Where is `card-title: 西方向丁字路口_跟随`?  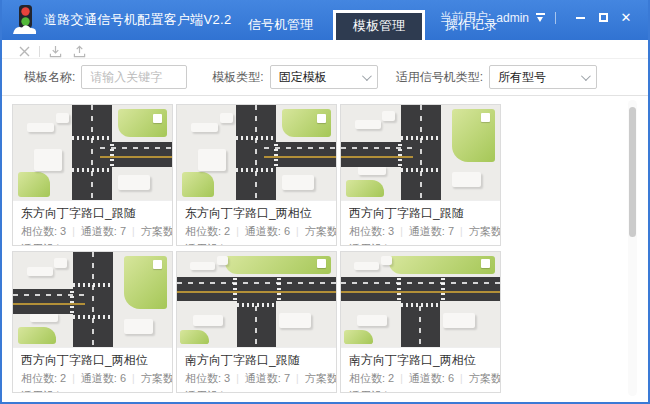
card-title: 西方向丁字路口_跟随 is located at coordinates (420, 213).